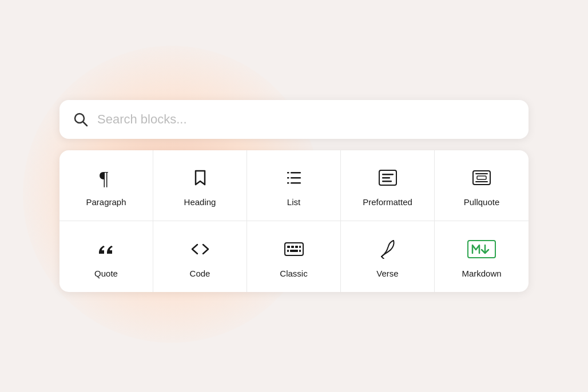 The image size is (588, 392). I want to click on list-label: List, so click(294, 202).